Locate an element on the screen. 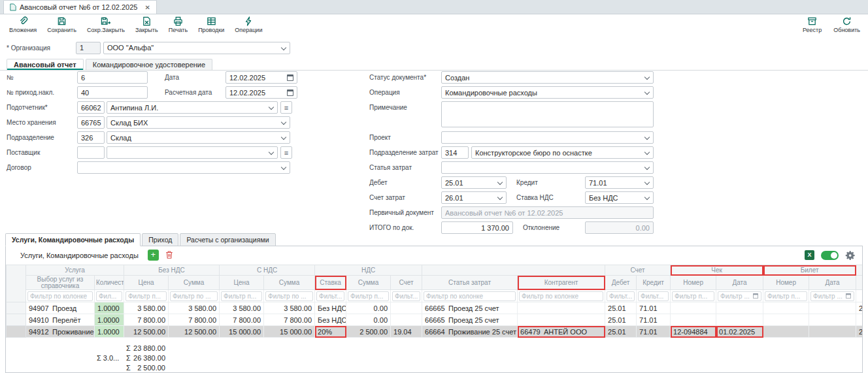  col-header-sum_no_vat: Сумма is located at coordinates (194, 283).